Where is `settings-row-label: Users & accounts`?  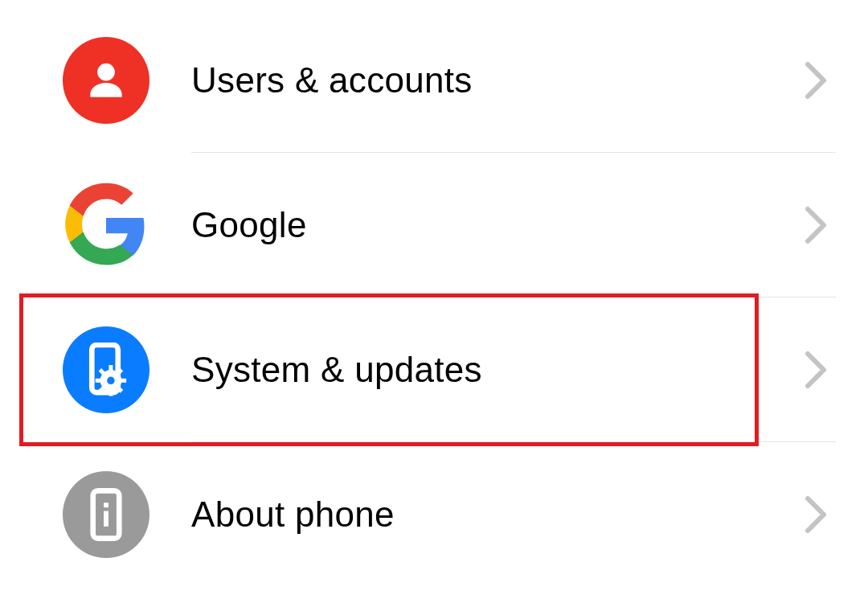
settings-row-label: Users & accounts is located at coordinates (332, 80).